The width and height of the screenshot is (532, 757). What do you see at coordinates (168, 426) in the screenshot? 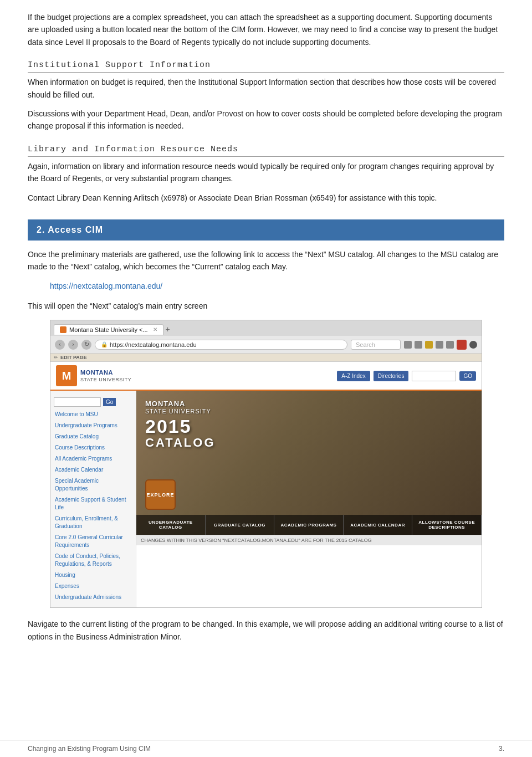
I see `hero-year: 2015` at bounding box center [168, 426].